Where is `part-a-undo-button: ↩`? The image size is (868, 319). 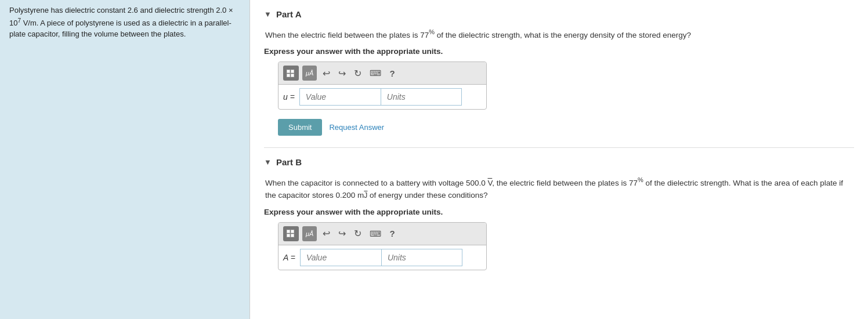
part-a-undo-button: ↩ is located at coordinates (326, 73).